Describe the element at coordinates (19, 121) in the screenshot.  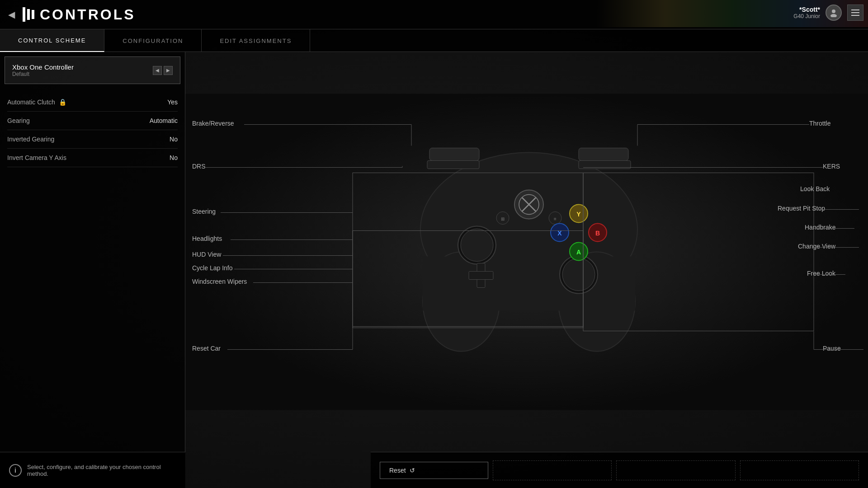
I see `setting-label-gearing: Gearing` at that location.